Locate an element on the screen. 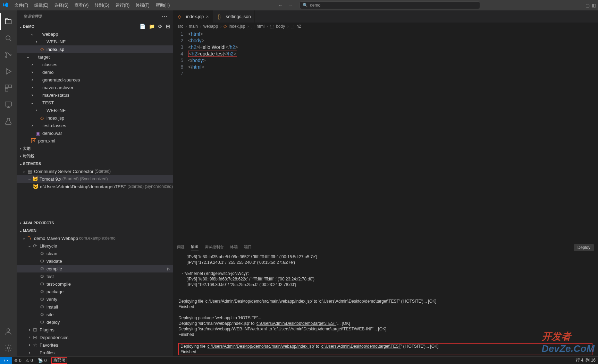  maven-node: ›⊞Plugins is located at coordinates (95, 330).